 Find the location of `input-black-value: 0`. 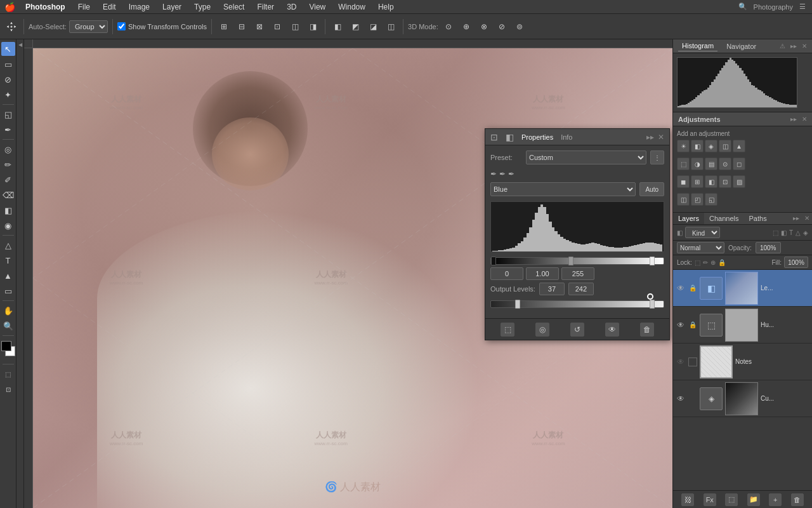

input-black-value: 0 is located at coordinates (507, 274).